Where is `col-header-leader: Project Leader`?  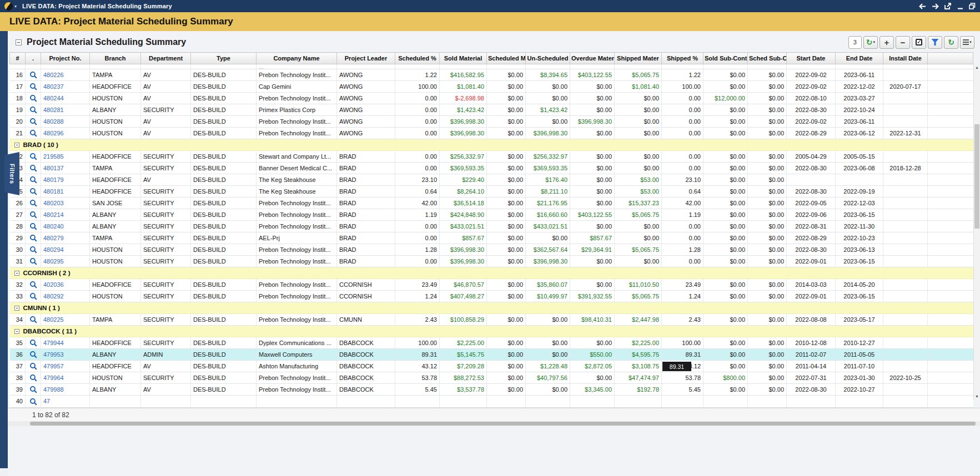 col-header-leader: Project Leader is located at coordinates (366, 59).